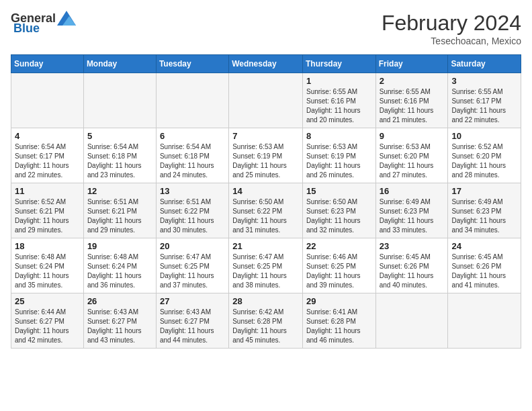  I want to click on day-number: 21, so click(266, 246).